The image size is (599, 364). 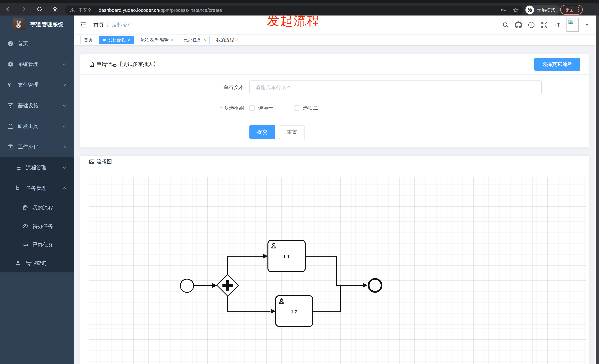 What do you see at coordinates (10, 147) in the screenshot?
I see `toolbox-icon` at bounding box center [10, 147].